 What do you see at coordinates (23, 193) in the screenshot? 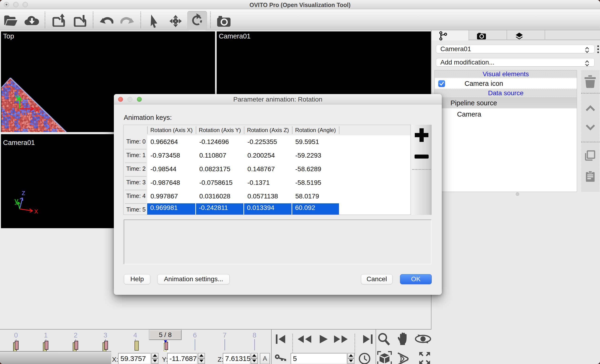
I see `svg-text: z` at bounding box center [23, 193].